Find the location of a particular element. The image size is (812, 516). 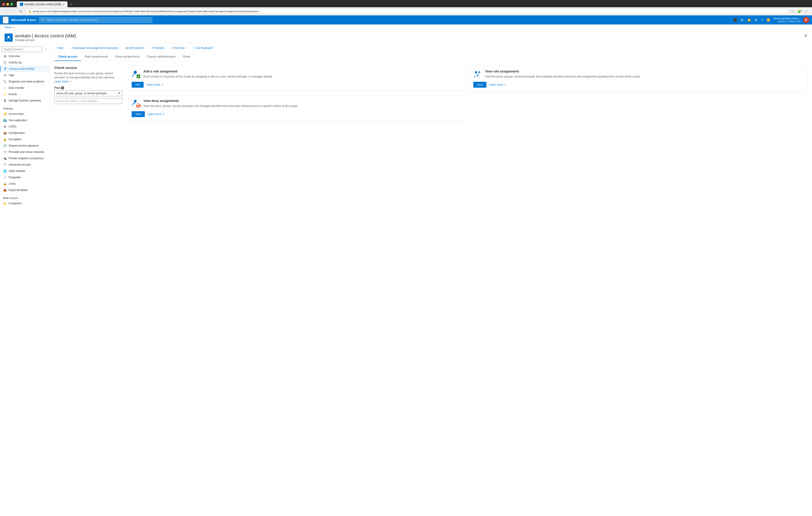

user-info: bennett.goh@workato.c... DEFAULT DIRECTO… is located at coordinates (791, 20).